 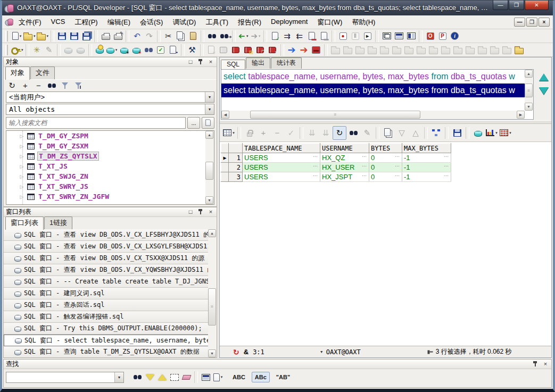 I want to click on editor-hscrollbar: ◀ ≡ ▶, so click(x=373, y=115).